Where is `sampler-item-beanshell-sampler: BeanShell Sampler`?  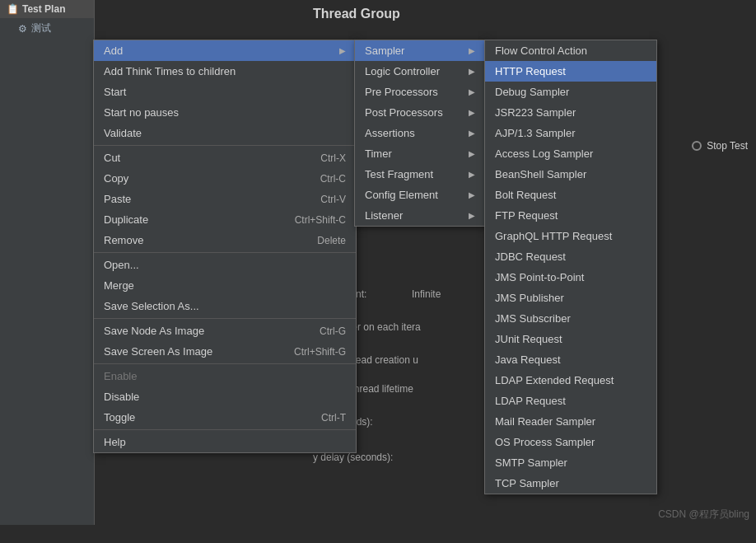 sampler-item-beanshell-sampler: BeanShell Sampler is located at coordinates (571, 175).